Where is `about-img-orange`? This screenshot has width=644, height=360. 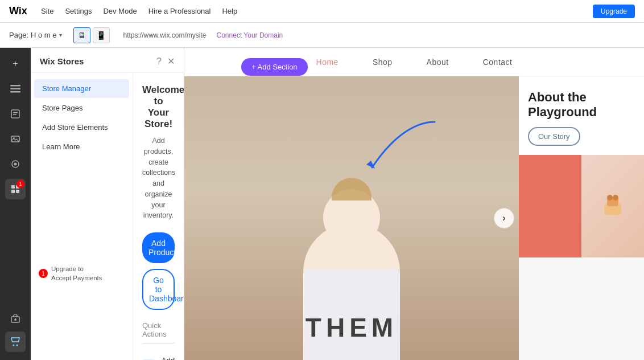
about-img-orange is located at coordinates (550, 206).